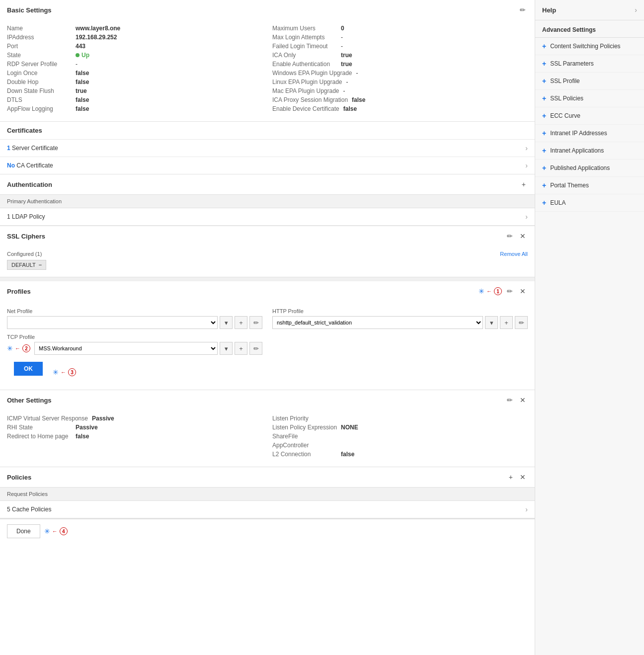 The height and width of the screenshot is (655, 644). I want to click on server-cert-chevron: ›, so click(527, 148).